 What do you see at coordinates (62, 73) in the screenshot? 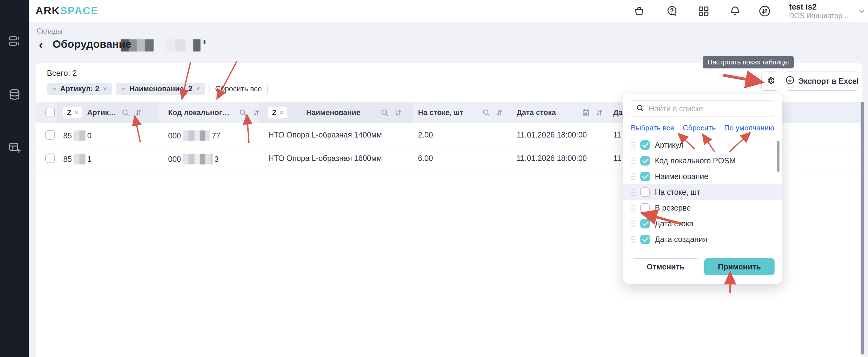
I see `total-count: Всего: 2` at bounding box center [62, 73].